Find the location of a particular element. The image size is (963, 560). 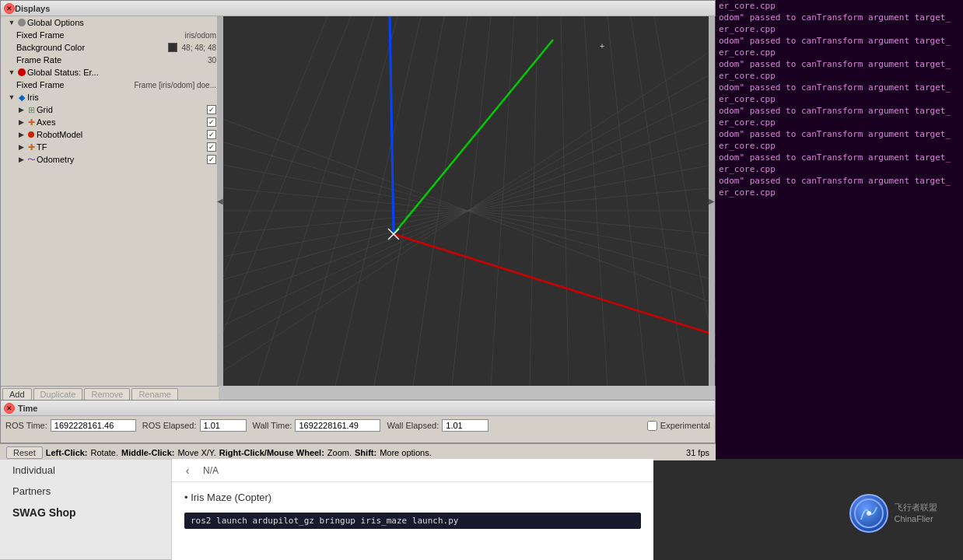

global-status-row: ▼ Global Status: Er... is located at coordinates (109, 72).